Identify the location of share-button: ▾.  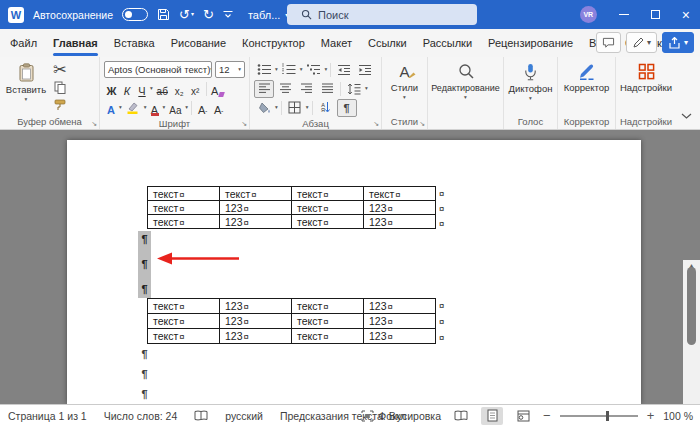
(678, 42).